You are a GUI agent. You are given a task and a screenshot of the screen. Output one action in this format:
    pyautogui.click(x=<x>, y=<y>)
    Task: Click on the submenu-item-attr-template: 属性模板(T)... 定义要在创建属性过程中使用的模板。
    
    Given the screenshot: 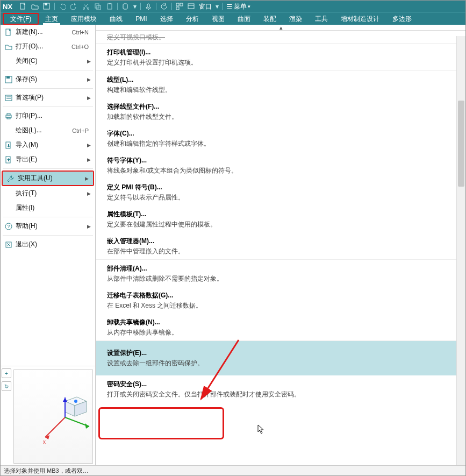 What is the action you would take?
    pyautogui.click(x=281, y=219)
    